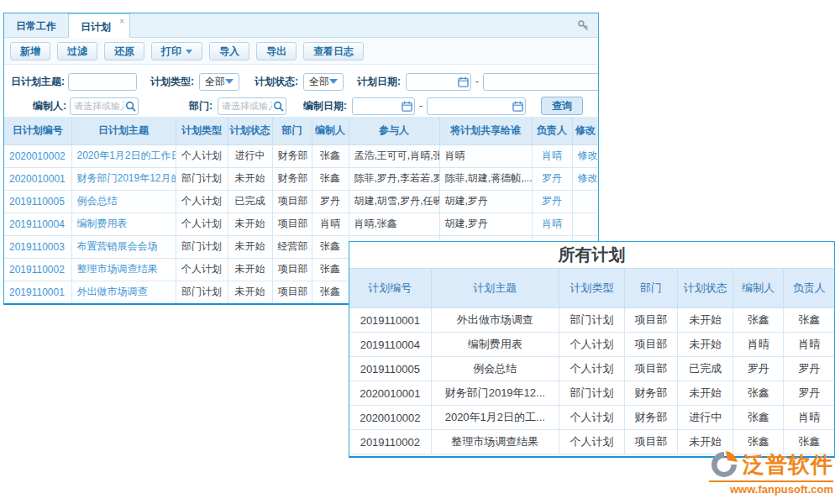 This screenshot has width=840, height=504. I want to click on tab-daily-plan: 日计划 ×, so click(99, 25).